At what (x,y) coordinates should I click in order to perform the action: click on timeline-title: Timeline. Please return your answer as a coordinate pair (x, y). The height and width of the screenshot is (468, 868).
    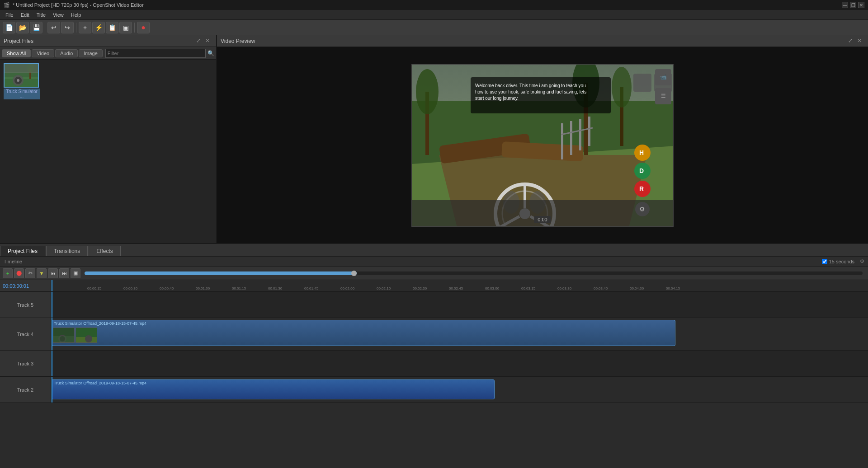
    Looking at the image, I should click on (13, 262).